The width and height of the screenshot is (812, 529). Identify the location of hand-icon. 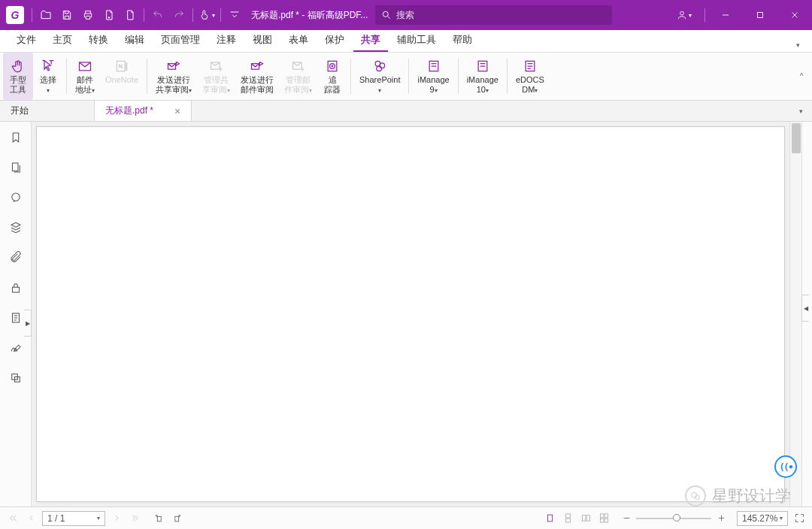
(18, 66).